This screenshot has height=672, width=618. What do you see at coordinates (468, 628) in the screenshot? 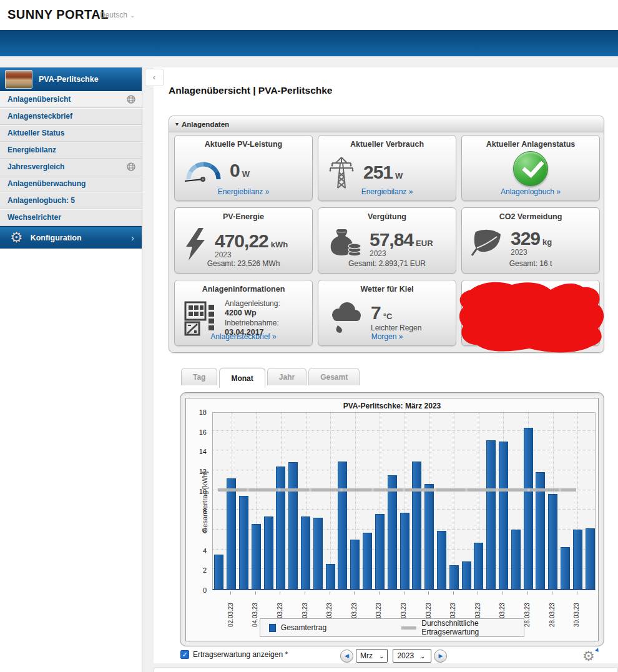
I see `legend-label-erwartung: Durchschnittliche Ertragserwartung` at bounding box center [468, 628].